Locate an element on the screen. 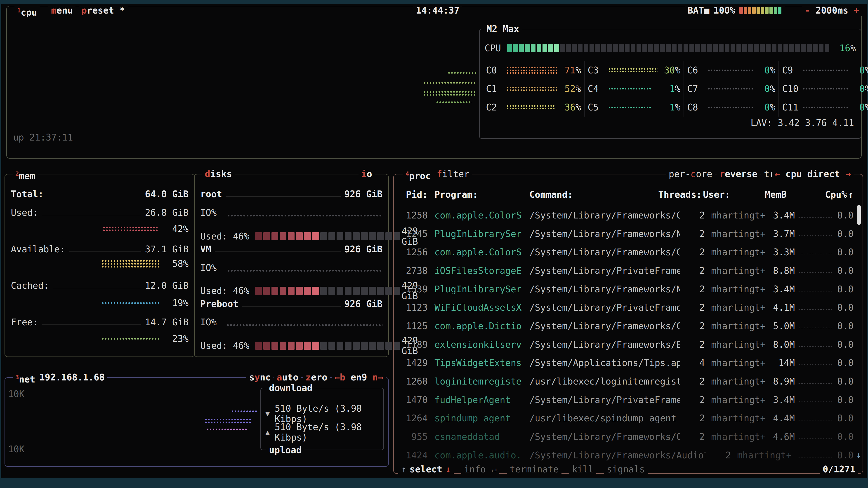  sync-button: sync is located at coordinates (260, 377).